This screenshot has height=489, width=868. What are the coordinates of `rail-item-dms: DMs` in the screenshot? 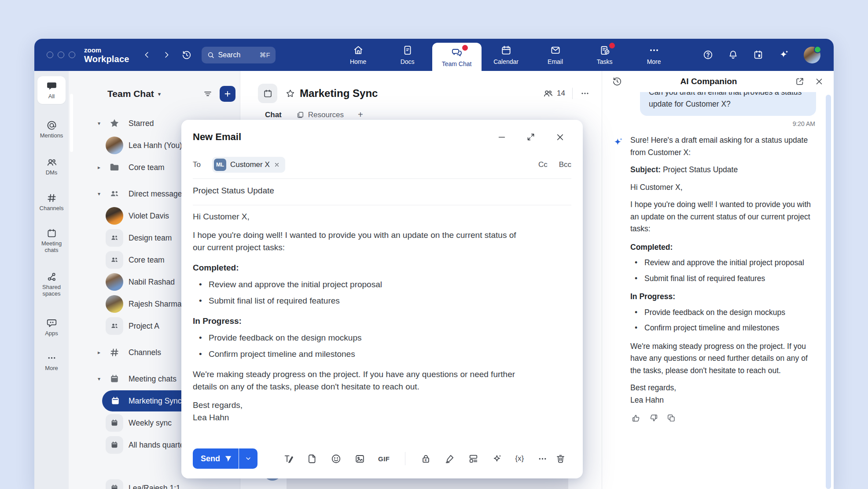 It's located at (51, 167).